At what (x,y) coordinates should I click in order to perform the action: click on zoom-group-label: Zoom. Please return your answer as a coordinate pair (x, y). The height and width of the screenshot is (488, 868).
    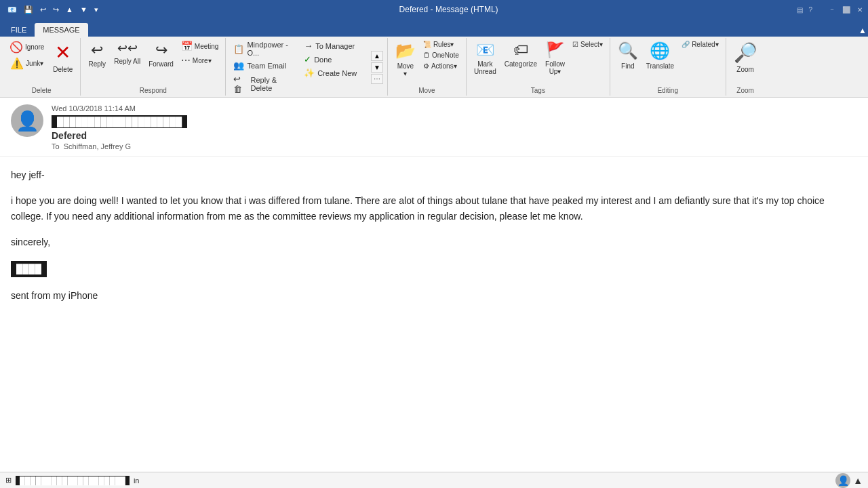
    Looking at the image, I should click on (745, 89).